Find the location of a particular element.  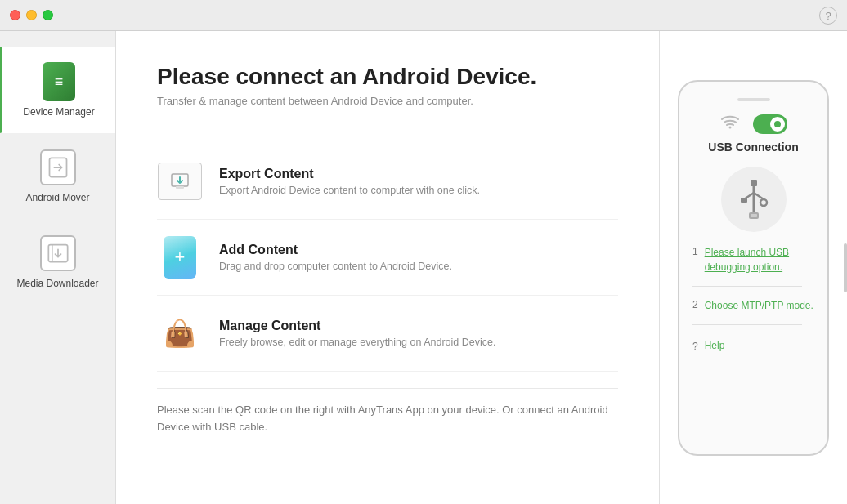

step-help-num: ? is located at coordinates (695, 346).